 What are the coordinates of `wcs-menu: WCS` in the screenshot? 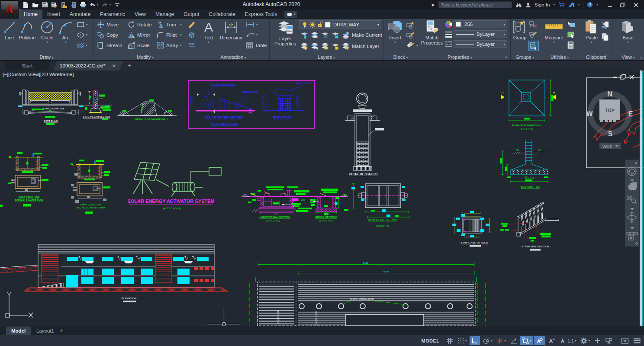 It's located at (610, 146).